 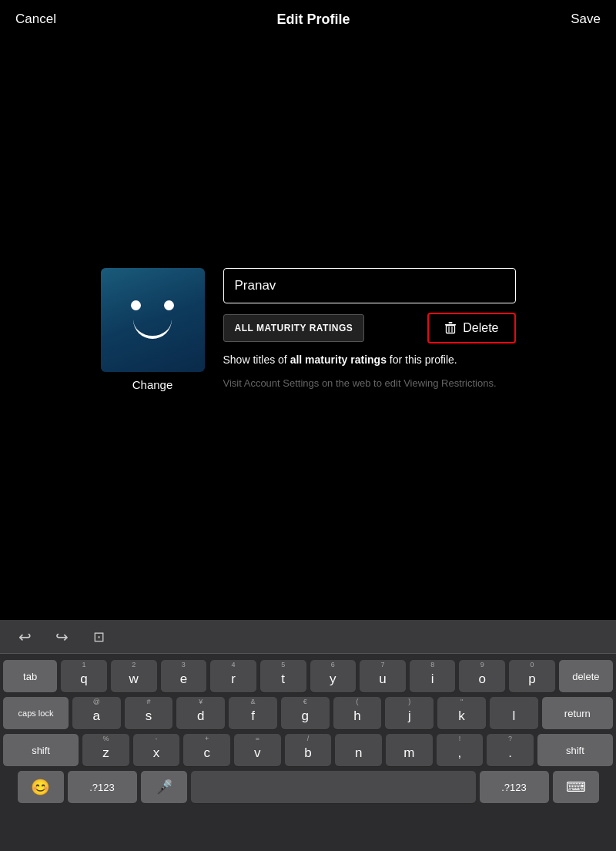 What do you see at coordinates (308, 713) in the screenshot?
I see `key-row-2: caps lock @ a # s ¥ d & f € g` at bounding box center [308, 713].